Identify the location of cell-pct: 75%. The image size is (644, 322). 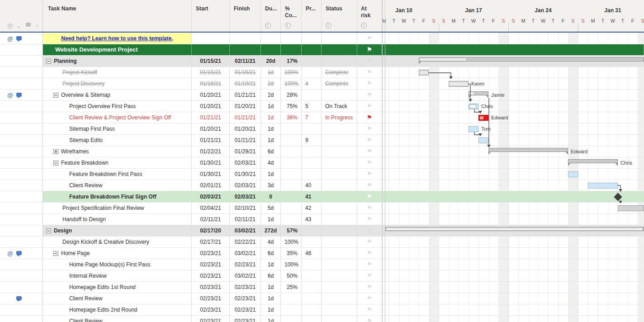
(291, 106).